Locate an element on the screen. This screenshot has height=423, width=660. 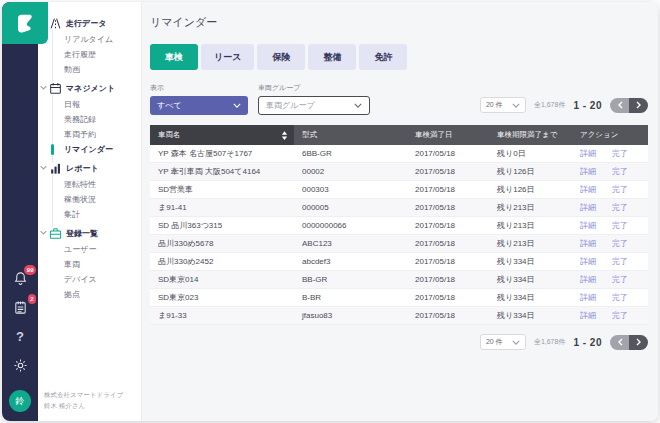
sidebar-item: 日報 is located at coordinates (90, 104).